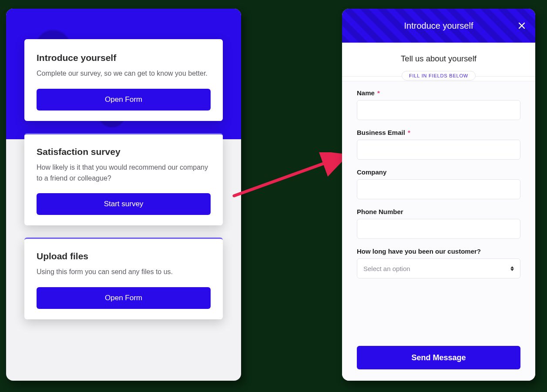  I want to click on flow-arrow-icon, so click(292, 176).